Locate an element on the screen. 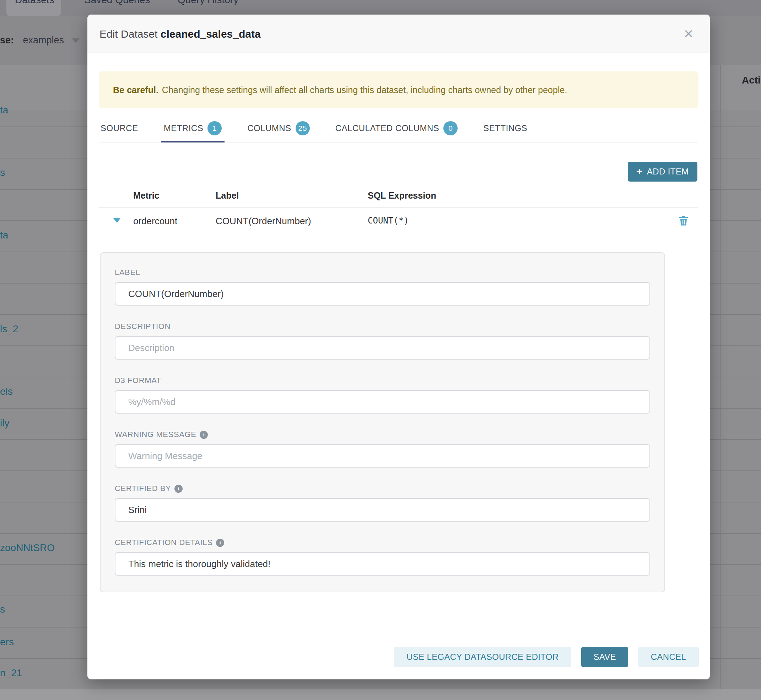  tab-saved-queries: Saved Queries is located at coordinates (117, 3).